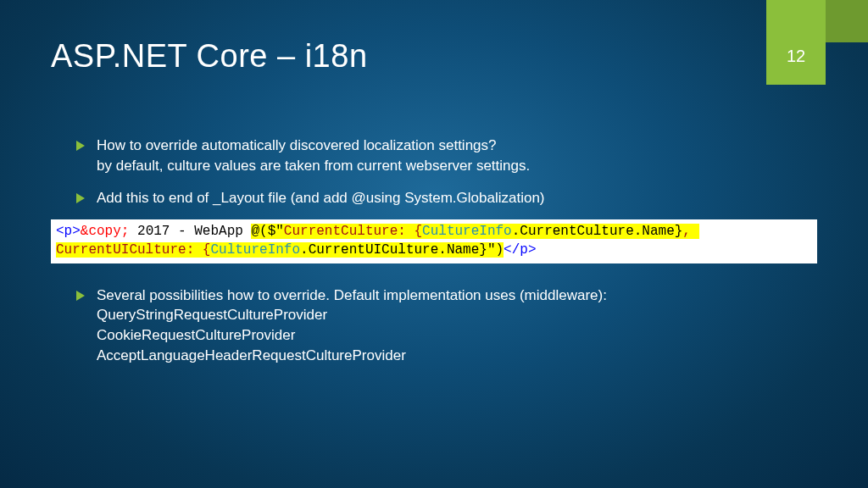 This screenshot has height=488, width=868. I want to click on code-block: <p>&copy; 2017 - WebApp @($"CurrentCultu…, so click(434, 241).